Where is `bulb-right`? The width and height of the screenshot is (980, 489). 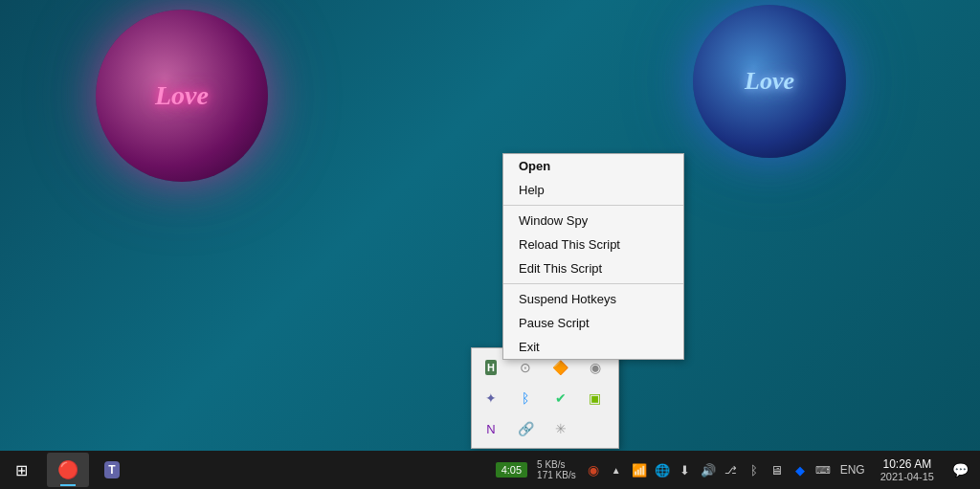
bulb-right is located at coordinates (769, 81).